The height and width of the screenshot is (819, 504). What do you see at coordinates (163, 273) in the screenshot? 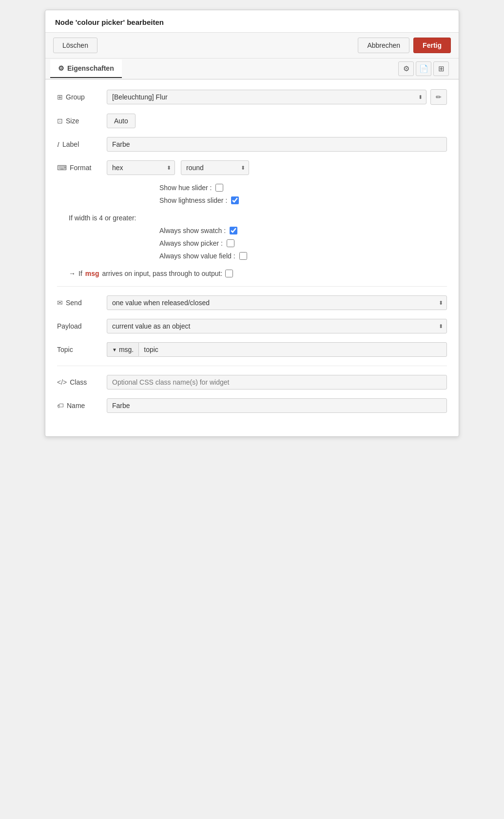
I see `msg-suffix-text: arrives on input, pass through to output…` at bounding box center [163, 273].